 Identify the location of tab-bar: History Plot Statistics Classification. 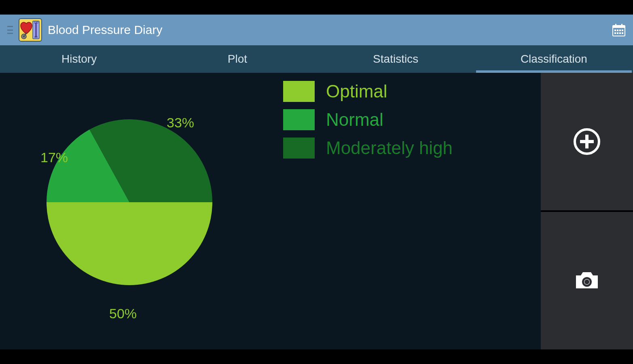
(316, 59).